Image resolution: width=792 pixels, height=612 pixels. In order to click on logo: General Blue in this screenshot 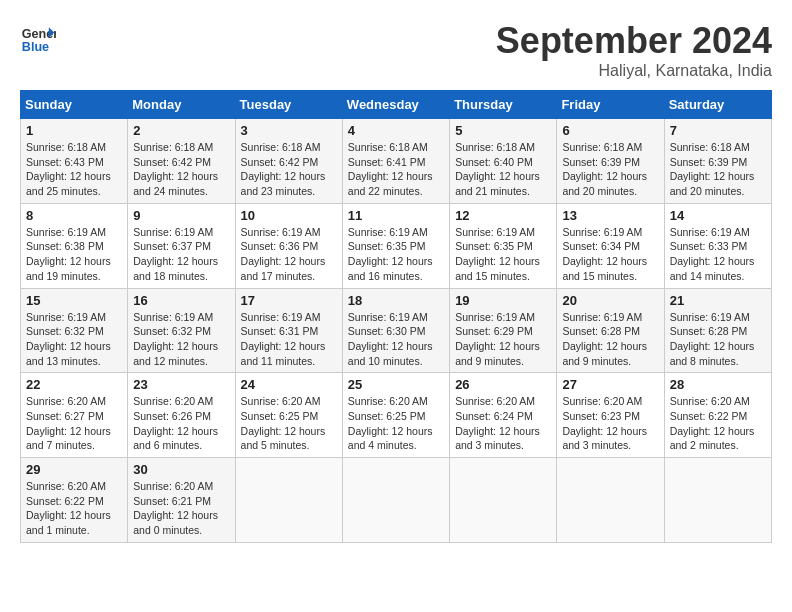, I will do `click(38, 38)`.